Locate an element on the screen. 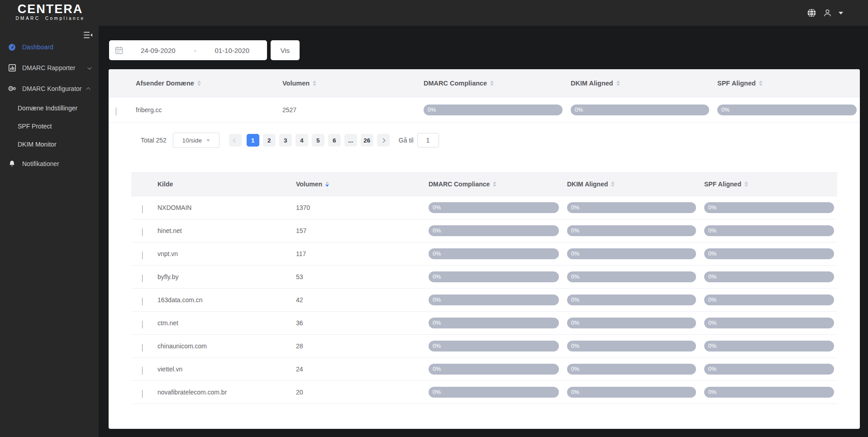 The image size is (868, 437). page-button: 1 is located at coordinates (253, 140).